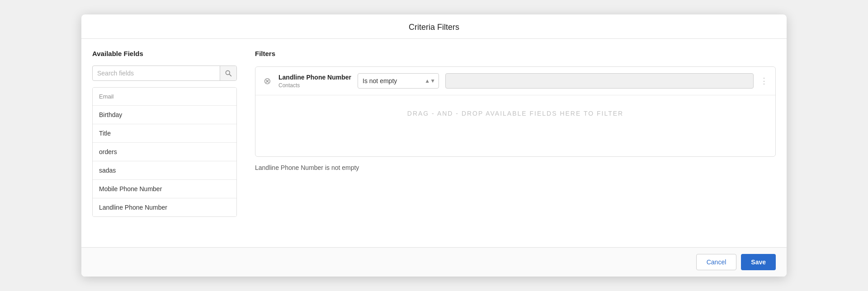 The image size is (868, 291). What do you see at coordinates (764, 81) in the screenshot?
I see `drag-handle-icon: ⋮` at bounding box center [764, 81].